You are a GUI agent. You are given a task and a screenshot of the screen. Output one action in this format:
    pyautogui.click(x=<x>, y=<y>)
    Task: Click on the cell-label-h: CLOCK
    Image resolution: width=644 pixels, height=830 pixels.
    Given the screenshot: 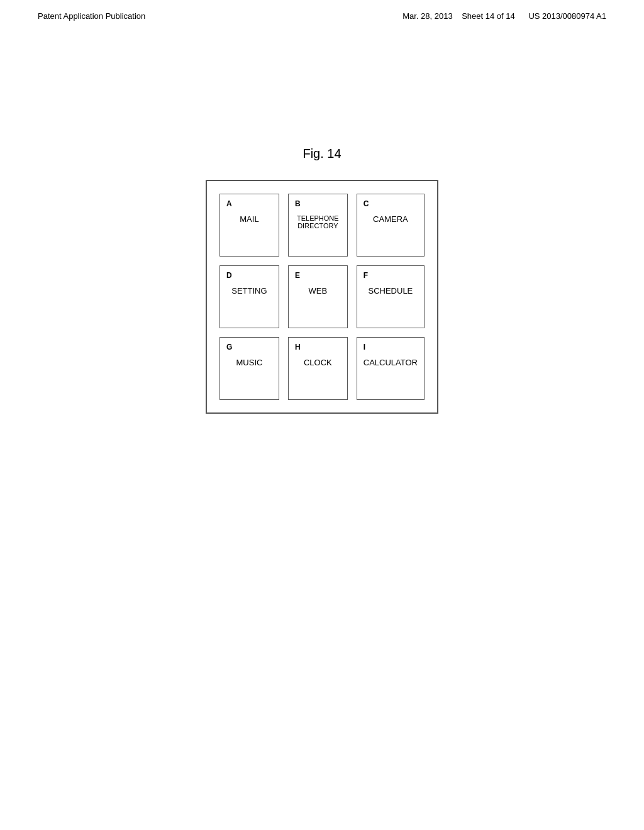 What is the action you would take?
    pyautogui.click(x=318, y=362)
    